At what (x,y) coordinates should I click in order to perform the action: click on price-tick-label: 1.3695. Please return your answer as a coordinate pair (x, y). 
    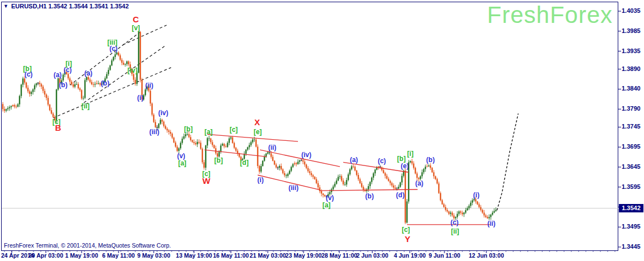
    Looking at the image, I should click on (631, 146).